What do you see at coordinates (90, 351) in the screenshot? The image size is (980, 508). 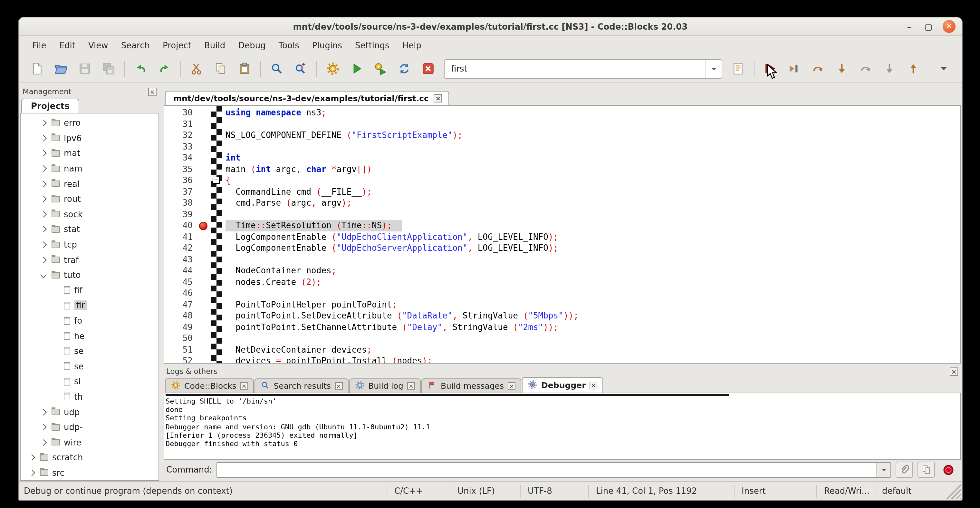 I see `tree-item-se: se` at bounding box center [90, 351].